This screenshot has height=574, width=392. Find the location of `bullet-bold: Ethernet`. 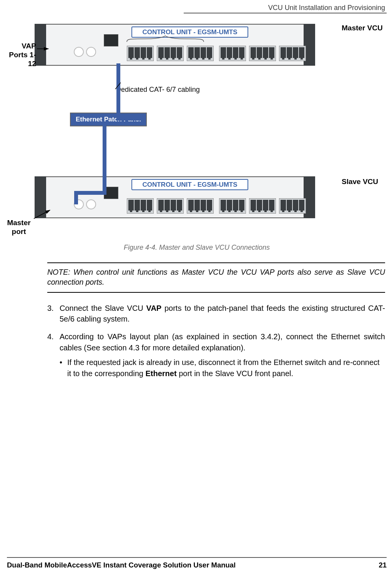

bullet-bold: Ethernet is located at coordinates (161, 373).